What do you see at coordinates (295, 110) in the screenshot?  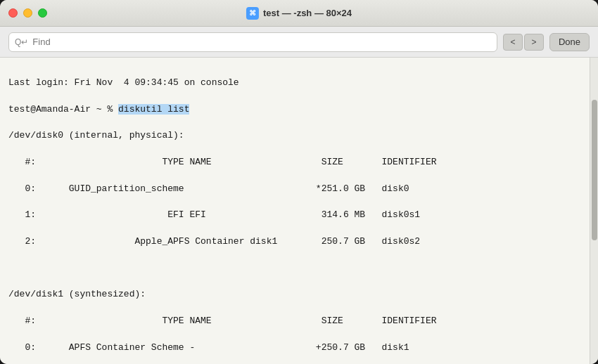 I see `line-2: test@Amanda-Air ~ % diskutil list` at bounding box center [295, 110].